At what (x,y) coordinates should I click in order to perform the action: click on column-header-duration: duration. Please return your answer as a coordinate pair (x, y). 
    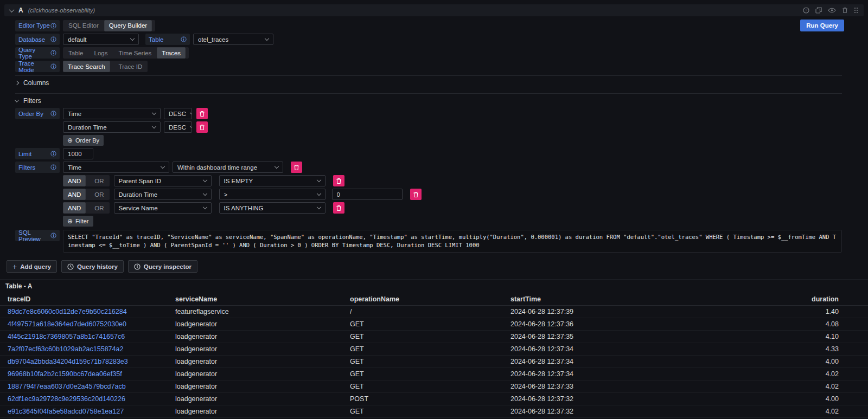
    Looking at the image, I should click on (757, 299).